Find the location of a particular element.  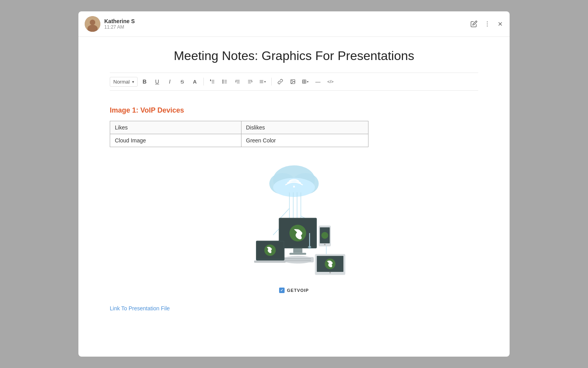

table-cell-green-color: Green Color is located at coordinates (305, 140).